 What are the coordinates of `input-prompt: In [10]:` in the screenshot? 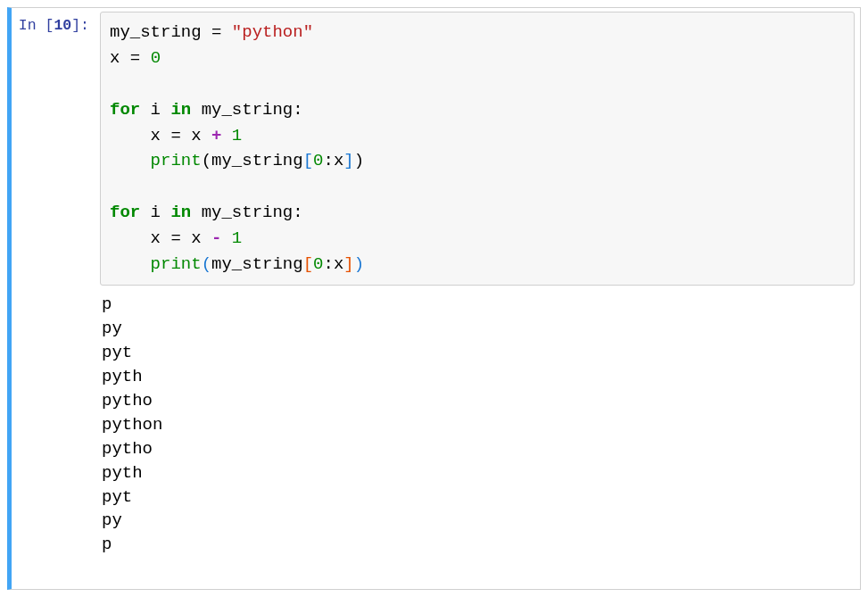 It's located at (54, 298).